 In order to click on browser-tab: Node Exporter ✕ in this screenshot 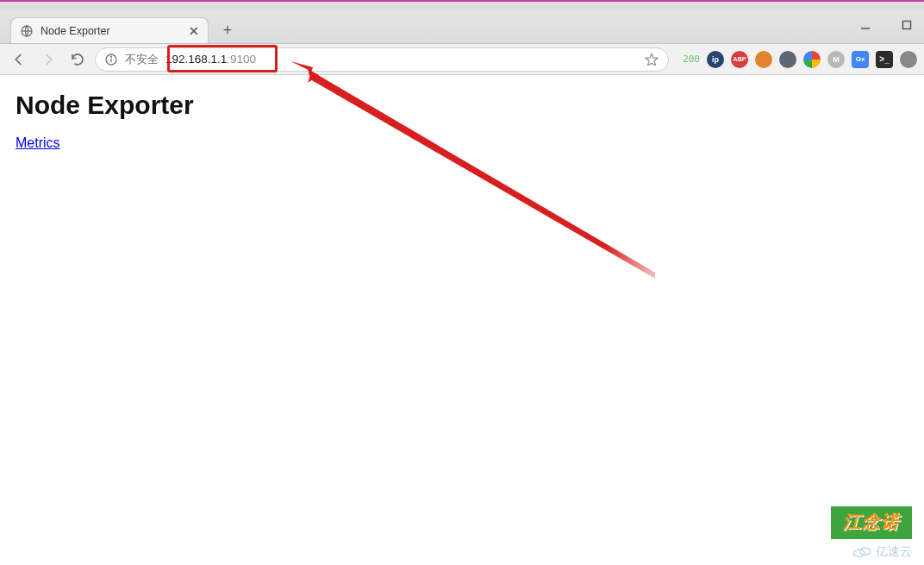, I will do `click(109, 30)`.